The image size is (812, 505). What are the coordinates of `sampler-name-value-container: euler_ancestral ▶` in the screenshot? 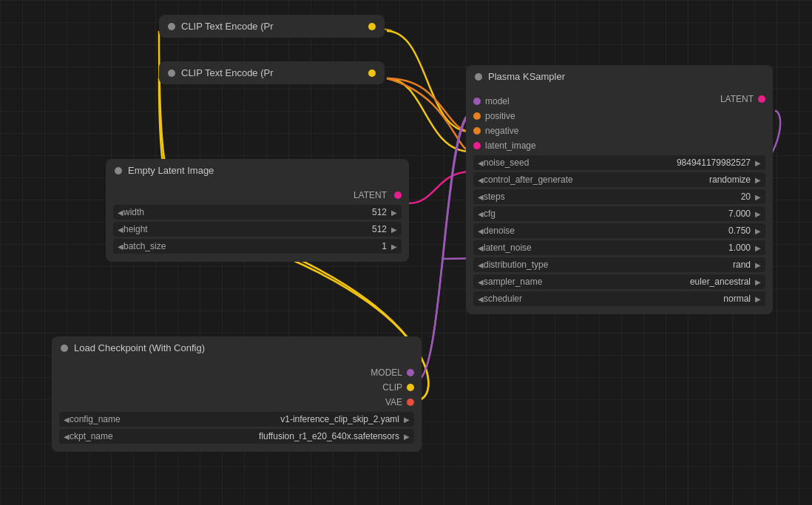 It's located at (652, 282).